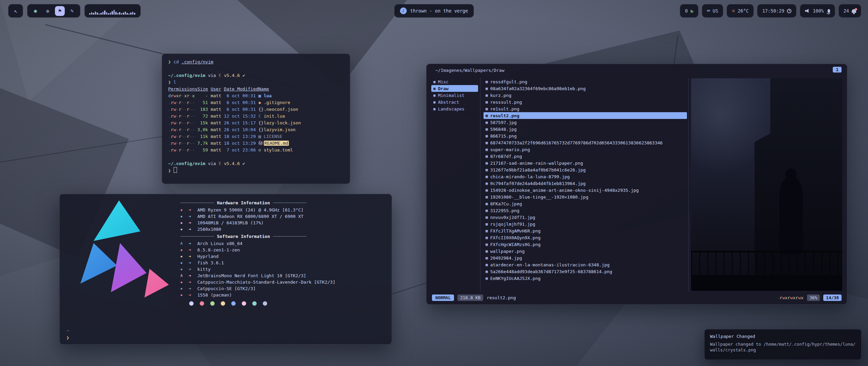 The width and height of the screenshot is (868, 366). Describe the element at coordinates (261, 137) in the screenshot. I see `filetype-icon: ▤` at that location.